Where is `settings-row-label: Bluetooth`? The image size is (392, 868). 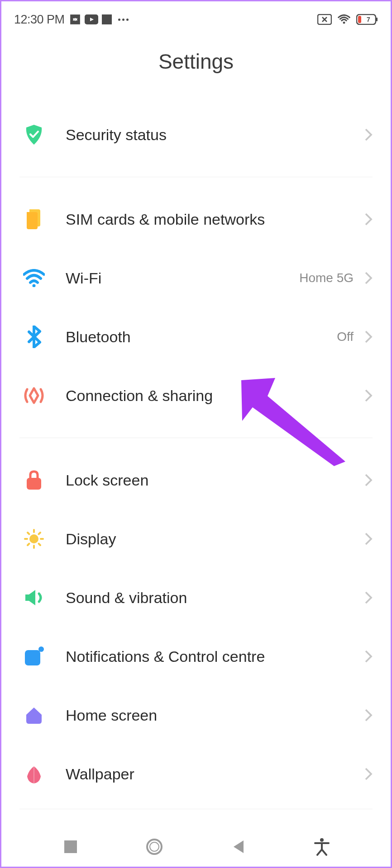
settings-row-label: Bluetooth is located at coordinates (201, 337).